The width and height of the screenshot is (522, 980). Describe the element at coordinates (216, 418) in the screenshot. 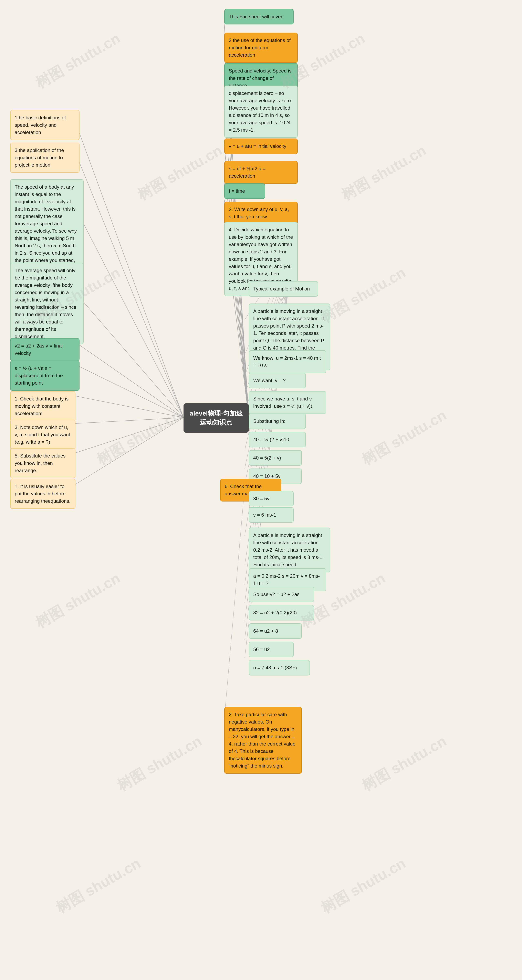

I see `center-label-text: alevel物理-匀加速运动知识点` at that location.